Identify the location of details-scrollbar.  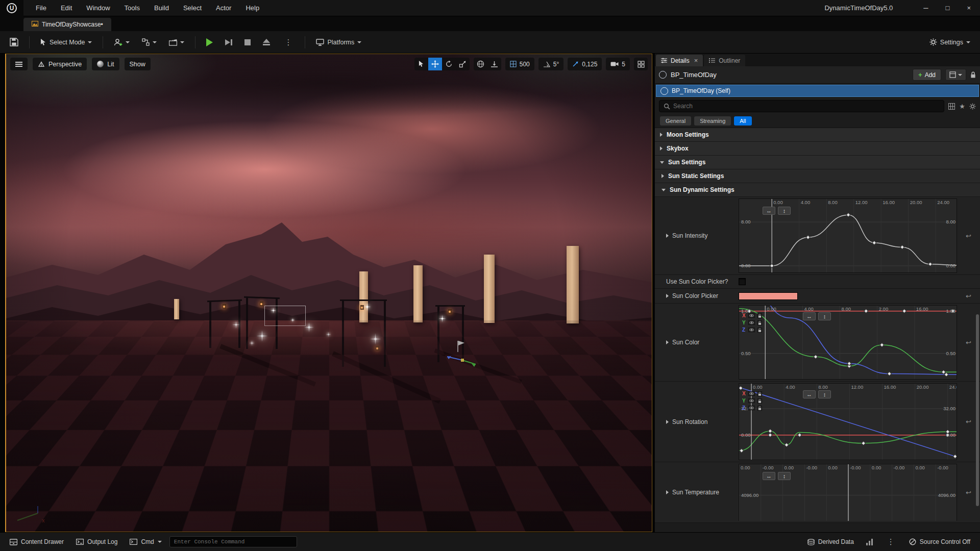
(977, 397).